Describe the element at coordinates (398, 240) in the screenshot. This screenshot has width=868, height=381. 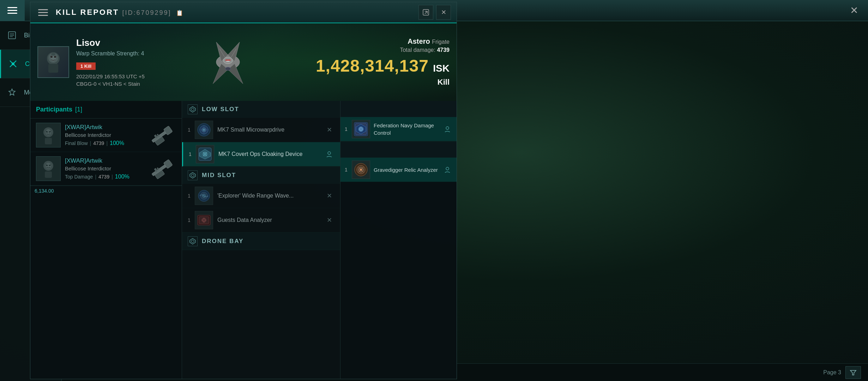
I see `right-panel: 1 Federation Navy Damage Control` at that location.